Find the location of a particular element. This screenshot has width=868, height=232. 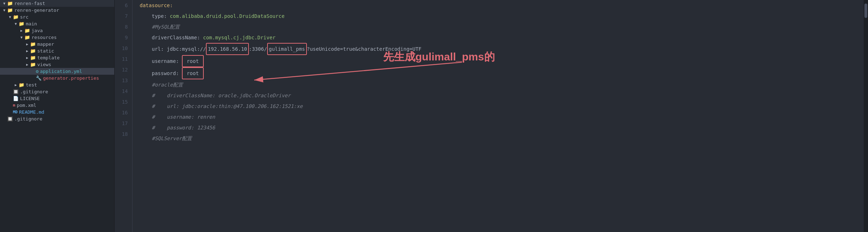

sidebar-label-mapper: mapper is located at coordinates (46, 44).